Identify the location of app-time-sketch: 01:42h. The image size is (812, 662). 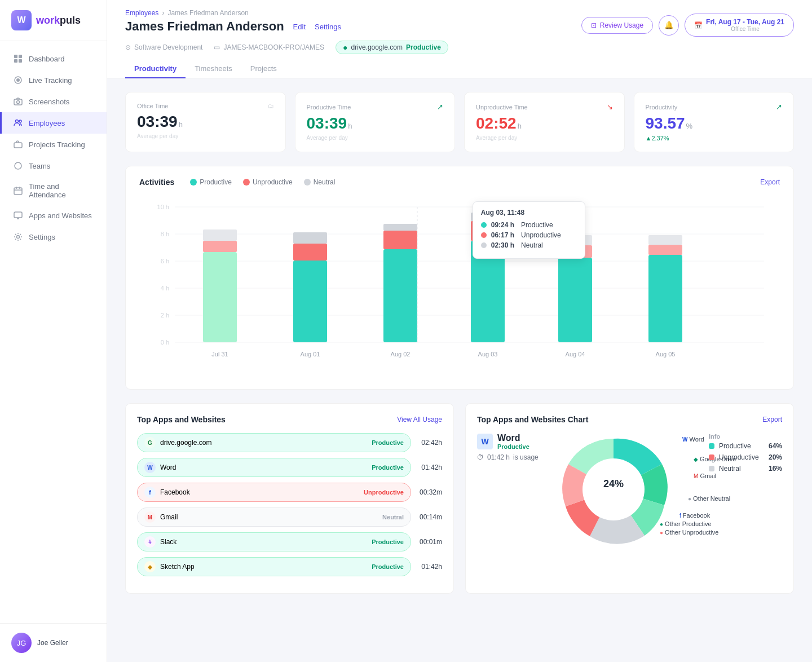
(430, 567).